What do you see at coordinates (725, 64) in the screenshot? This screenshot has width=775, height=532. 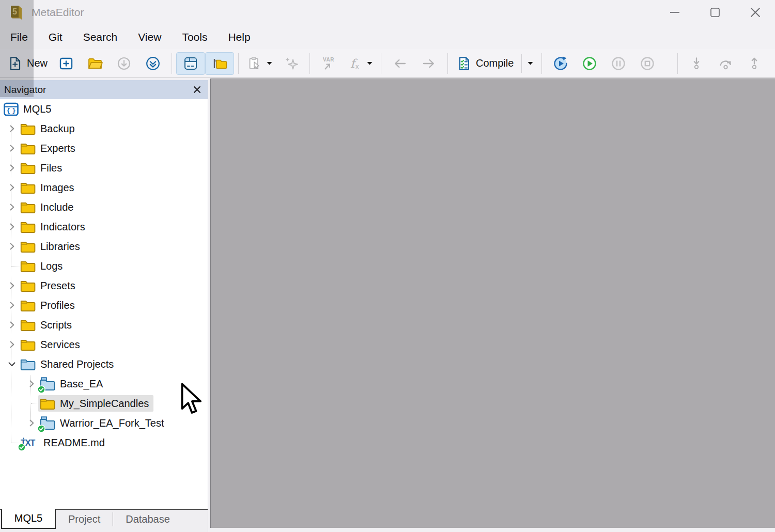 I see `step-over-button` at bounding box center [725, 64].